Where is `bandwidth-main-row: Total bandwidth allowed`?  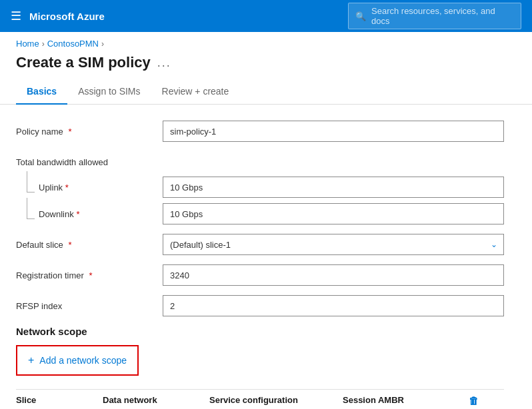 bandwidth-main-row: Total bandwidth allowed is located at coordinates (260, 162).